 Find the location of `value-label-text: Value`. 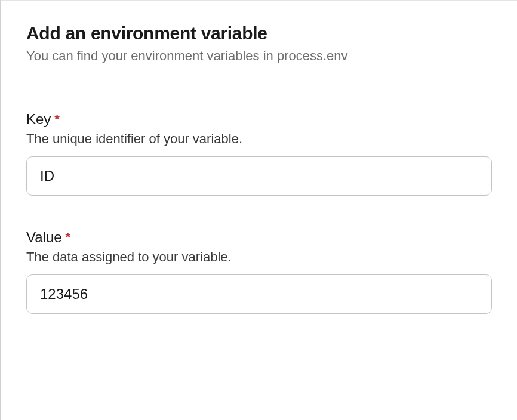

value-label-text: Value is located at coordinates (44, 237).